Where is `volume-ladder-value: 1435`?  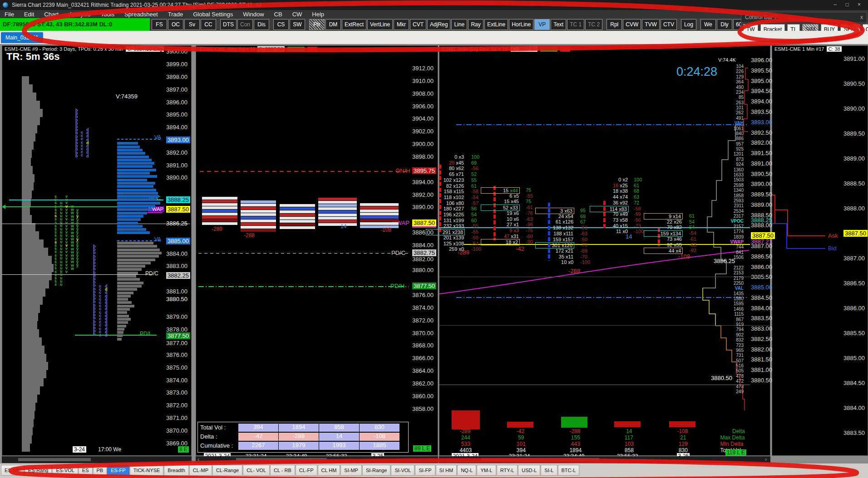
volume-ladder-value: 1435 is located at coordinates (725, 294).